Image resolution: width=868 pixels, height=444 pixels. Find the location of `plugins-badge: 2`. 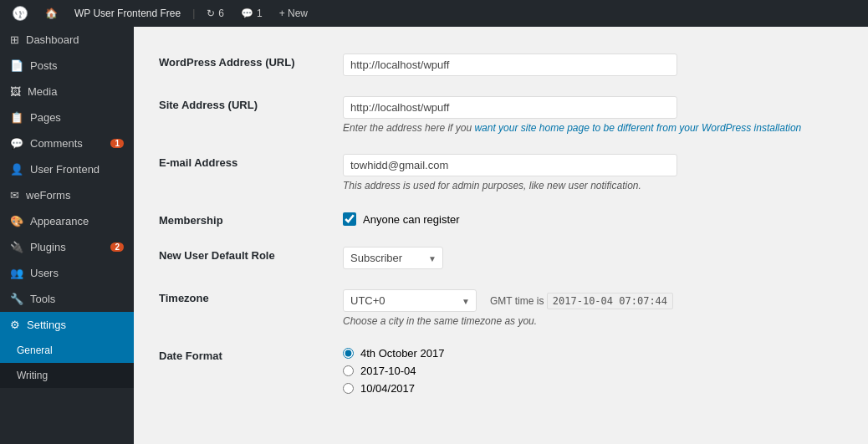

plugins-badge: 2 is located at coordinates (117, 248).